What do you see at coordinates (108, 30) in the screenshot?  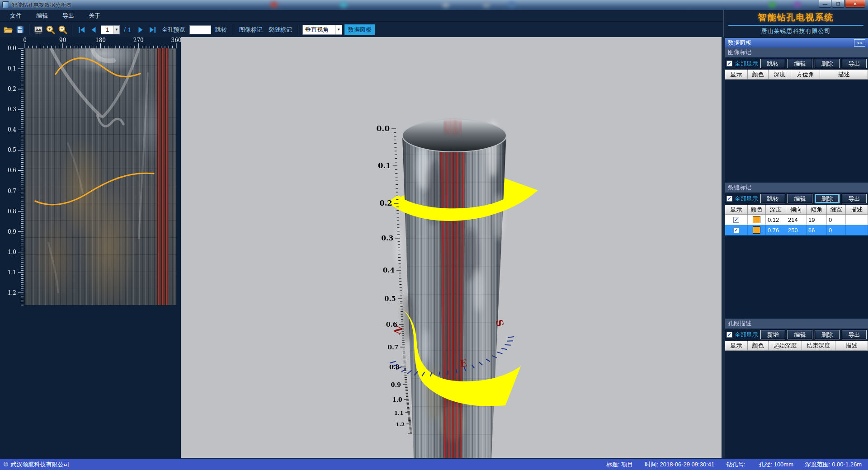 I see `page-number-value: 1` at bounding box center [108, 30].